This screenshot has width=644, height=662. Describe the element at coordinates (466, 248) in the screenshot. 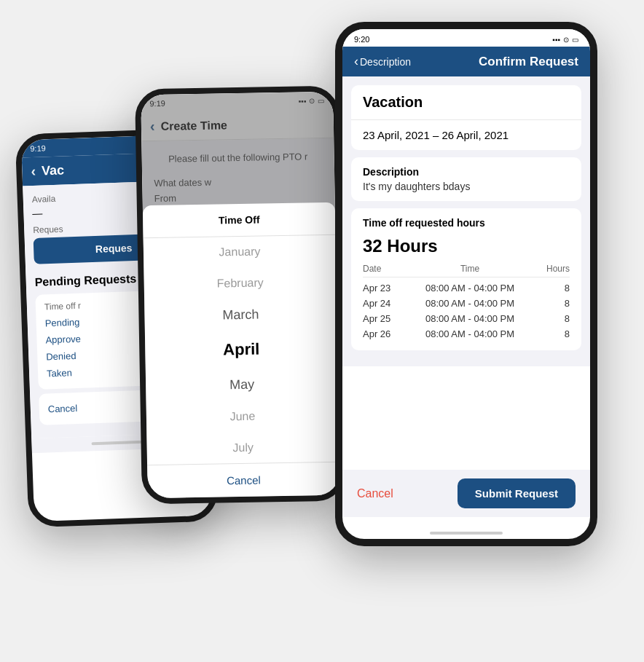

I see `hours-total: 32 Hours` at that location.